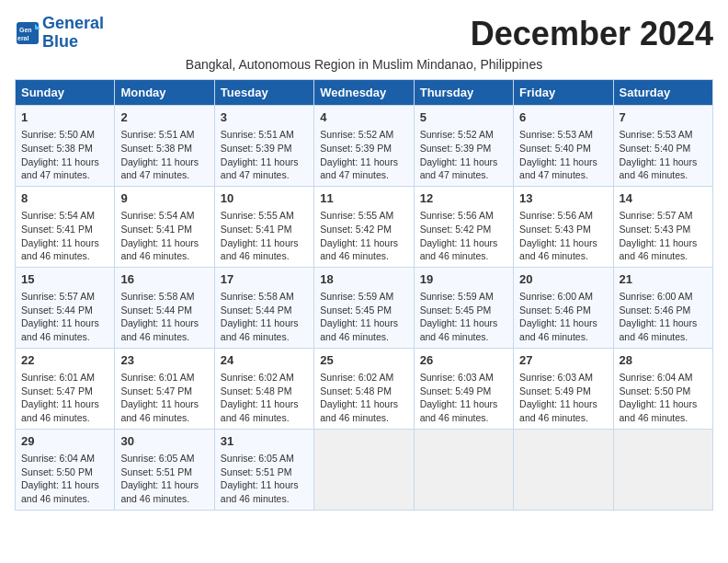 The width and height of the screenshot is (728, 563). I want to click on calendar-cell: 19Sunrise: 5:59 AMSunset: 5:45 PMDayligh…, so click(463, 307).